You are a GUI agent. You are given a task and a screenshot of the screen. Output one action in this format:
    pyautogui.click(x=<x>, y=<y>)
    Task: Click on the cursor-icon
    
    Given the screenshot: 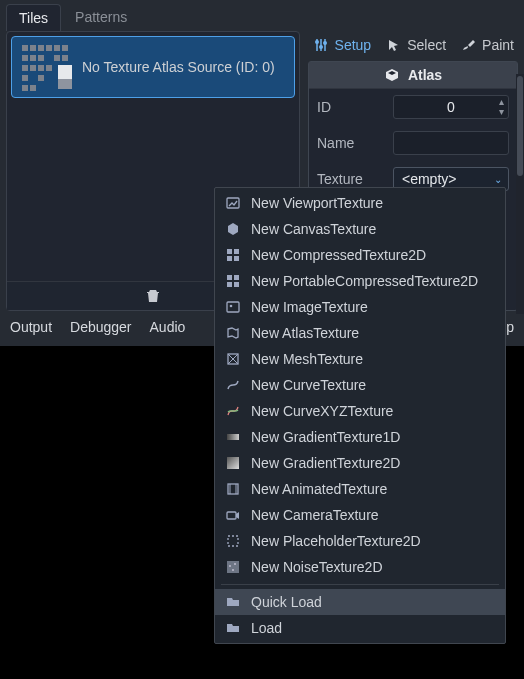 What is the action you would take?
    pyautogui.click(x=393, y=45)
    